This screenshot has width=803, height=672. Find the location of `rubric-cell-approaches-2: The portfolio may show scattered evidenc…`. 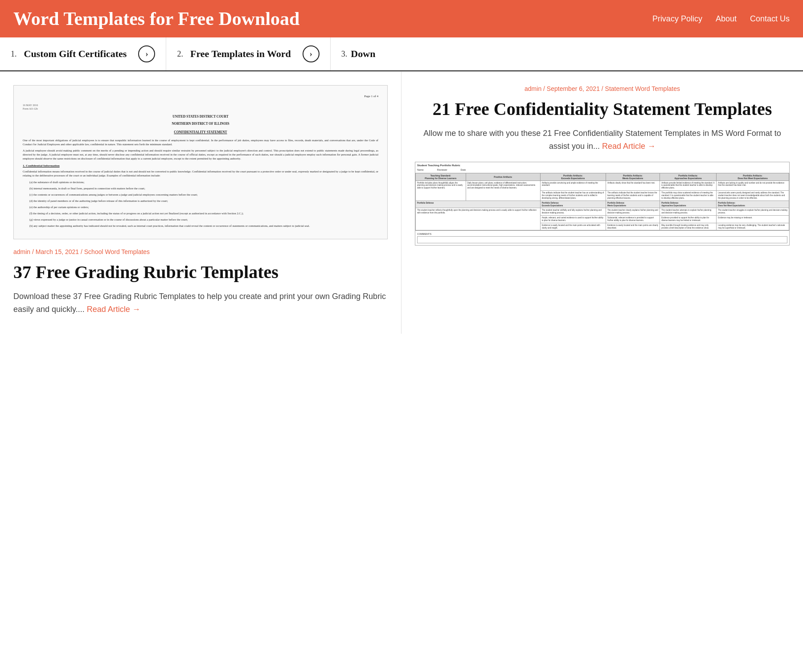

rubric-cell-approaches-2: The portfolio may show scattered evidenc… is located at coordinates (688, 196).